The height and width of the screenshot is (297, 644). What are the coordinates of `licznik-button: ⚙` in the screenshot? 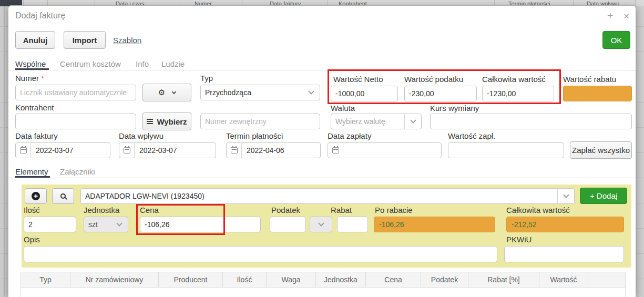 It's located at (167, 93).